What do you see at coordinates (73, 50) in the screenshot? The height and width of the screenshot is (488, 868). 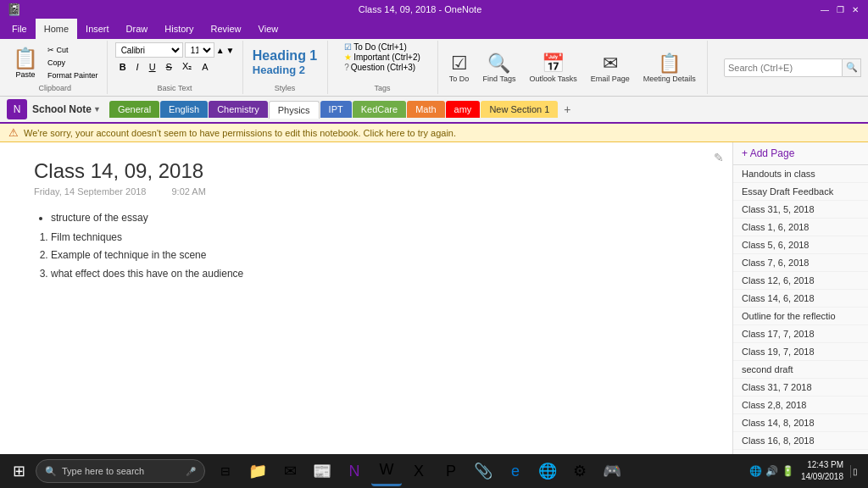 I see `cut-button: ✂ Cut` at bounding box center [73, 50].